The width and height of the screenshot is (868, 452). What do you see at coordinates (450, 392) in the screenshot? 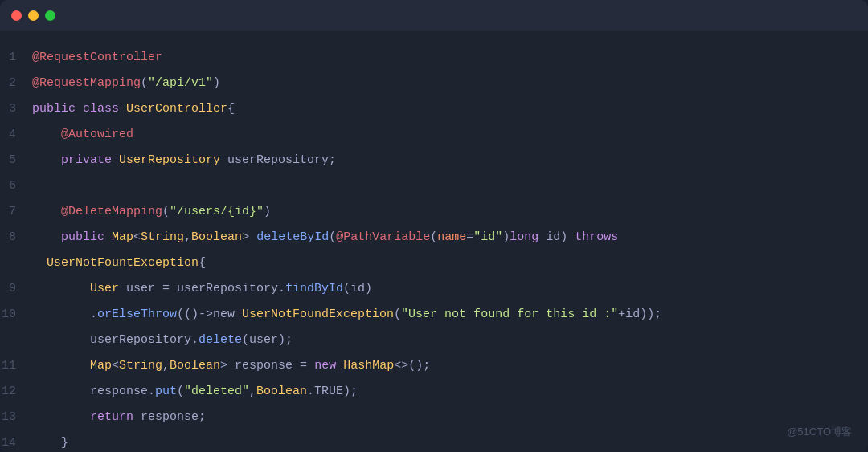
I see `line-content: response.put("deleted",Boolean.TRUE);` at bounding box center [450, 392].